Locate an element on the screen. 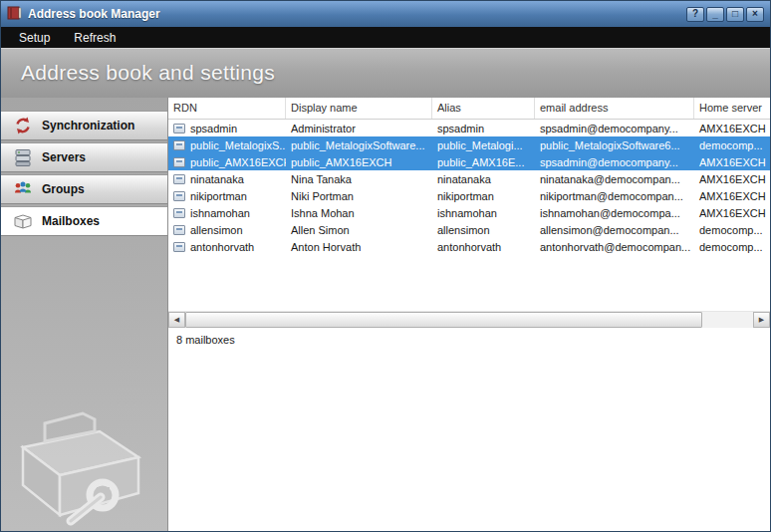 This screenshot has width=771, height=532. table-cell: spsadmin is located at coordinates (227, 128).